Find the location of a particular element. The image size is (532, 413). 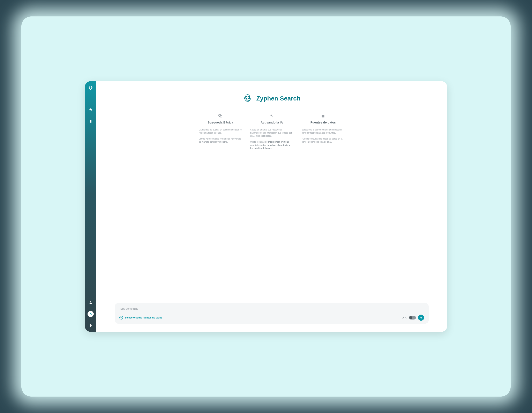

feature-text: Selecciona la base de datos que necesite… is located at coordinates (323, 131).